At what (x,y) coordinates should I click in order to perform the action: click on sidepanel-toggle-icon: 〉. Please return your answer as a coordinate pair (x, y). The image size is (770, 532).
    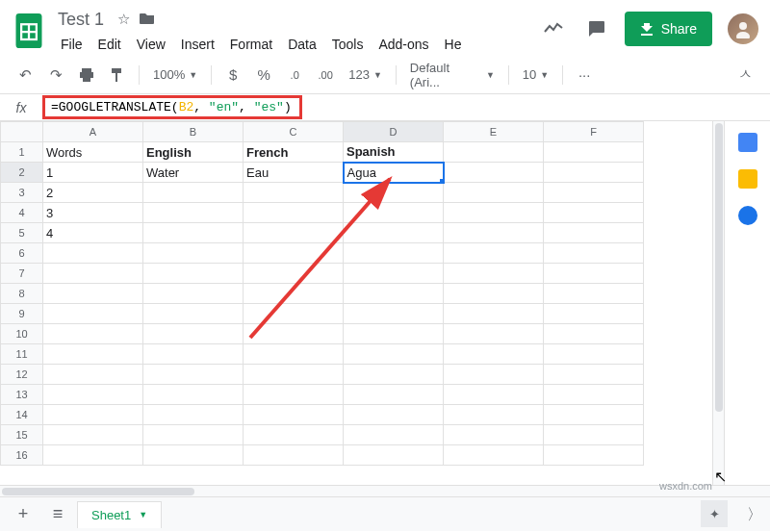
    Looking at the image, I should click on (755, 516).